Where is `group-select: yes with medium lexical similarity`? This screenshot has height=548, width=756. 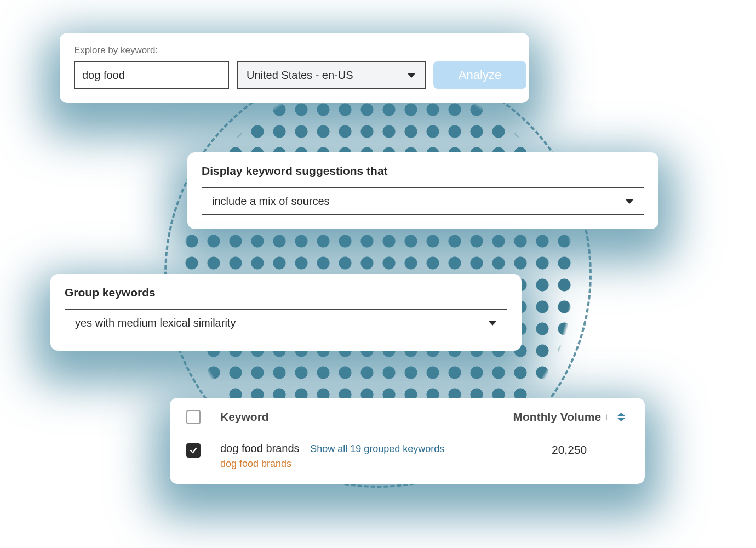 group-select: yes with medium lexical similarity is located at coordinates (286, 323).